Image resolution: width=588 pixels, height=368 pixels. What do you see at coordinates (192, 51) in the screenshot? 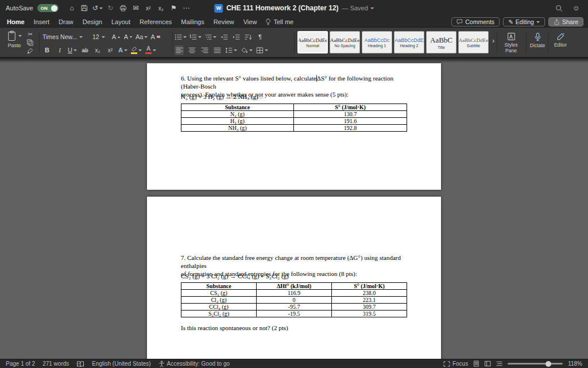
I see `align-center-button` at bounding box center [192, 51].